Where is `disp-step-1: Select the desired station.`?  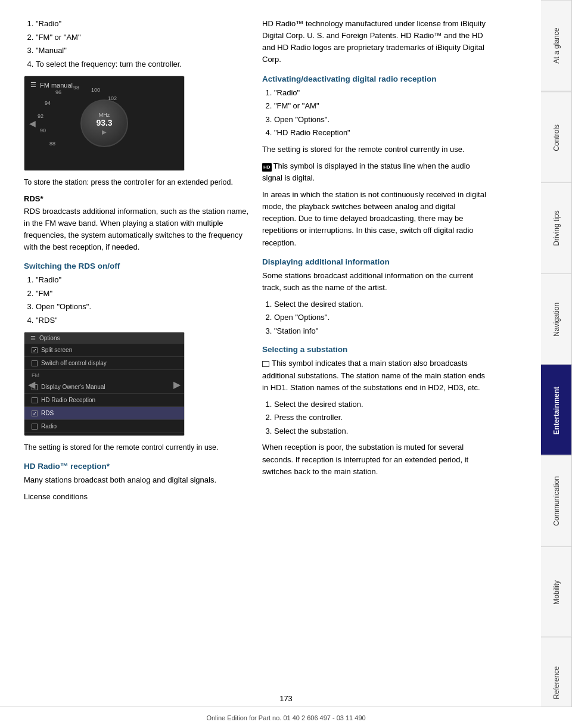
disp-step-1: Select the desired station. is located at coordinates (381, 304).